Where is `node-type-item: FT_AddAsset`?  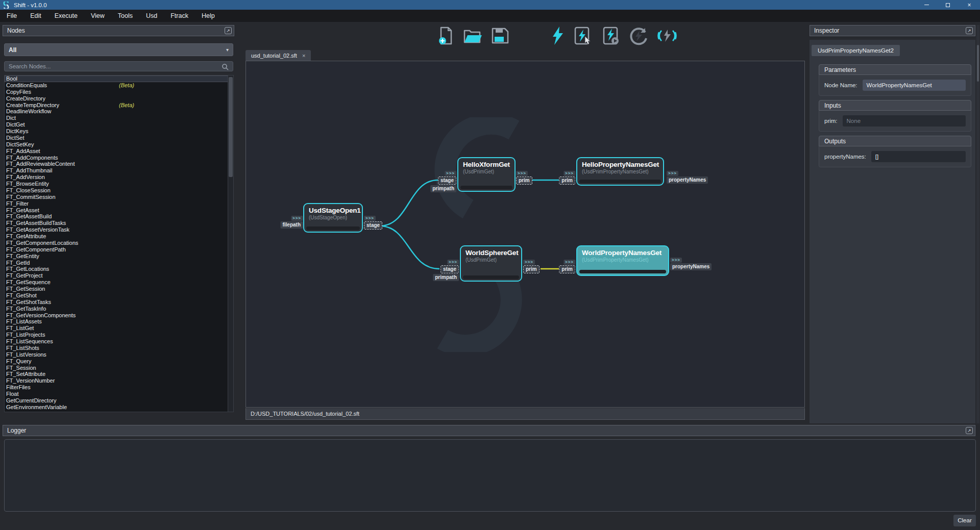
node-type-item: FT_AddAsset is located at coordinates (119, 151).